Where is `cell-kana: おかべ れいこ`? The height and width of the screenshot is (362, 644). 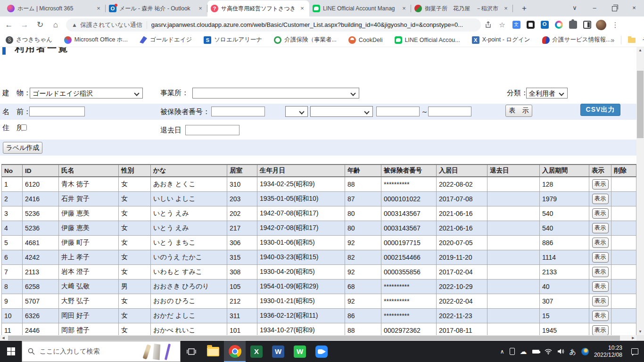
cell-kana: おかべ れいこ is located at coordinates (189, 329).